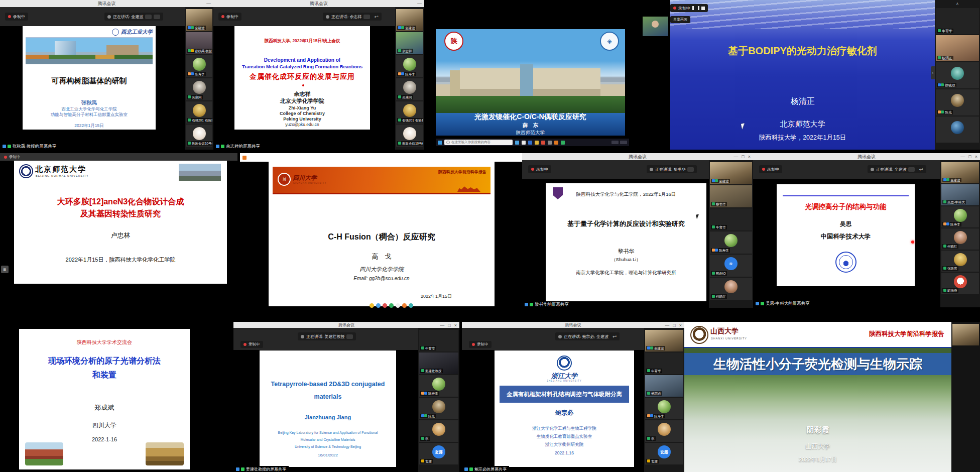 The height and width of the screenshot is (472, 980). I want to click on participant-thumbnail: 黎书华, so click(731, 196).